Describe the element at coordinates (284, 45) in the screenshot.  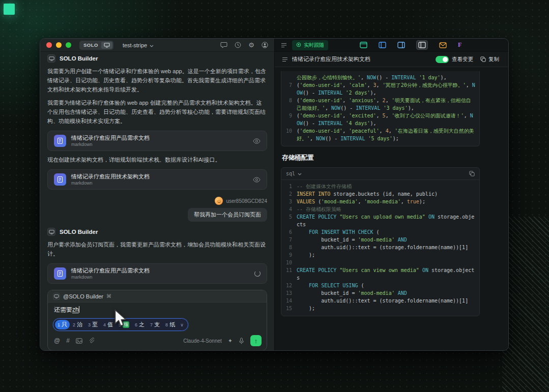
I see `panel-list-icon` at that location.